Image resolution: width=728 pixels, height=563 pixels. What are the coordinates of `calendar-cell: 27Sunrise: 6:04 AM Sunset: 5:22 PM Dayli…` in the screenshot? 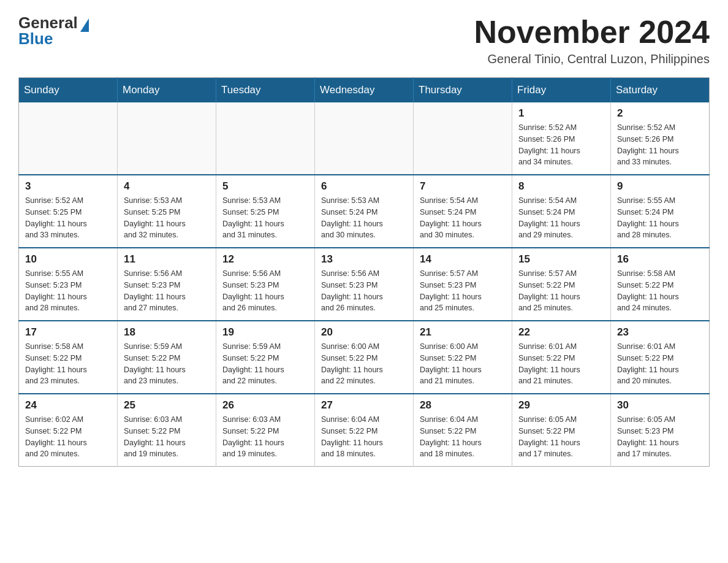 It's located at (364, 431).